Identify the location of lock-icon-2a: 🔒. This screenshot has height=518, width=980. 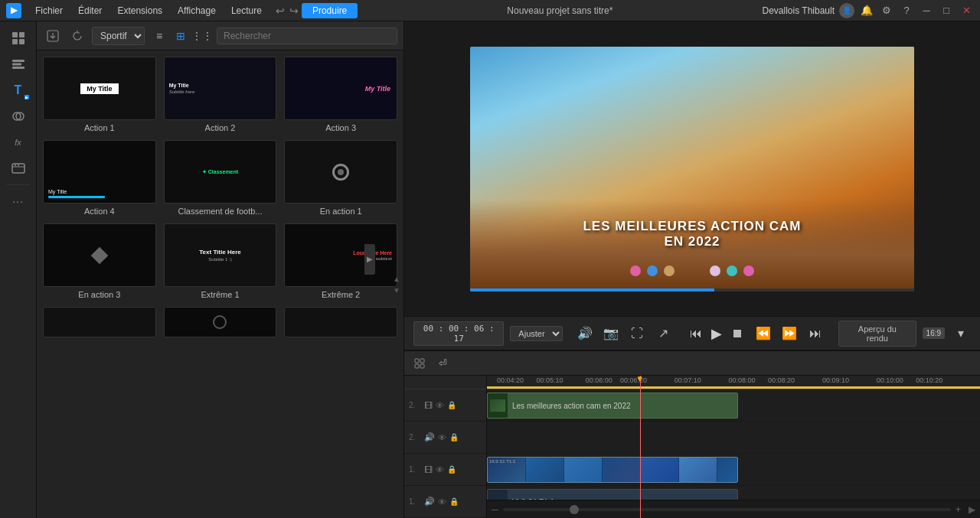
(454, 438).